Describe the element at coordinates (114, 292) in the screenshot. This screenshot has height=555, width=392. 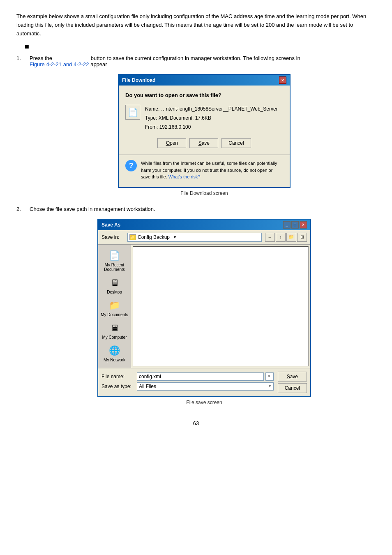
I see `desktop-label: Desktop` at that location.